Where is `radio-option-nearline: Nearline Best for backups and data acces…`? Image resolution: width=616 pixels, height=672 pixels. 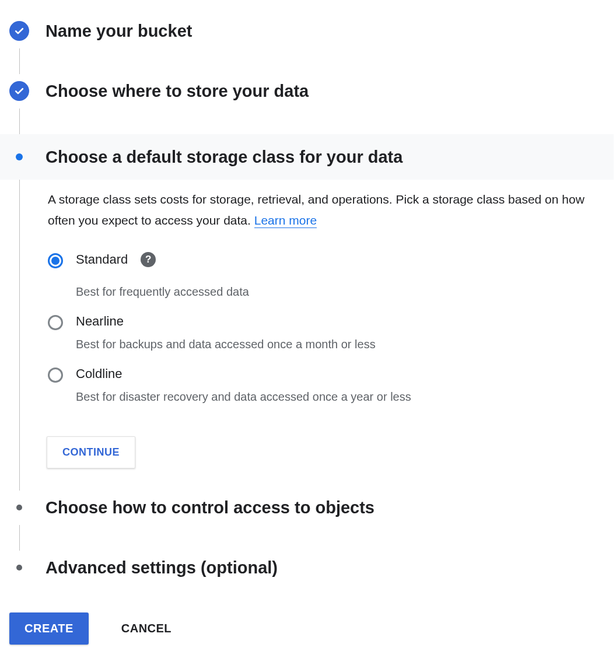
radio-option-nearline: Nearline Best for backups and data acces… is located at coordinates (320, 333).